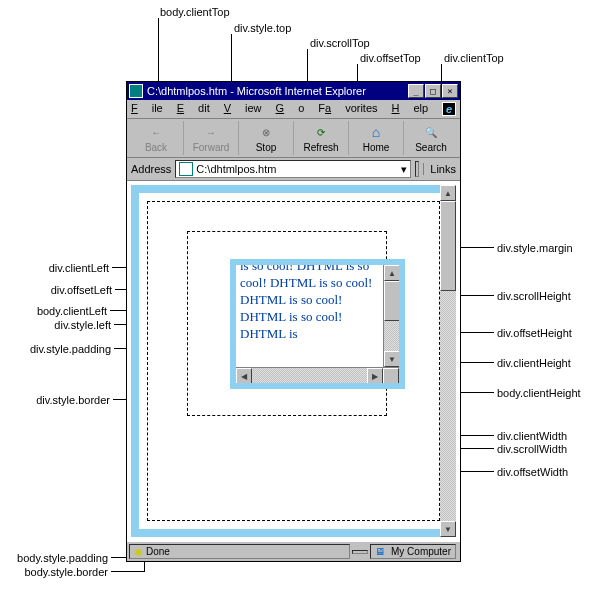 Image resolution: width=609 pixels, height=602 pixels. I want to click on menu-file: File, so click(147, 109).